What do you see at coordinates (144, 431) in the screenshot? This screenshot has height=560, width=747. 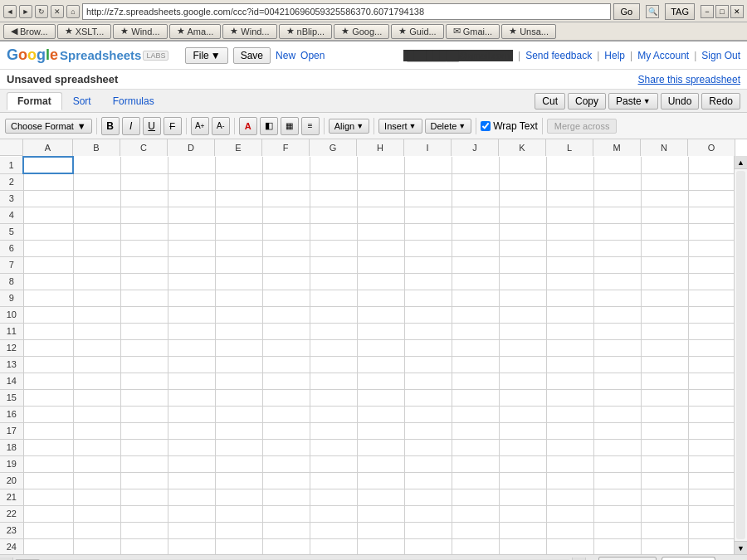 I see `cell-C17` at bounding box center [144, 431].